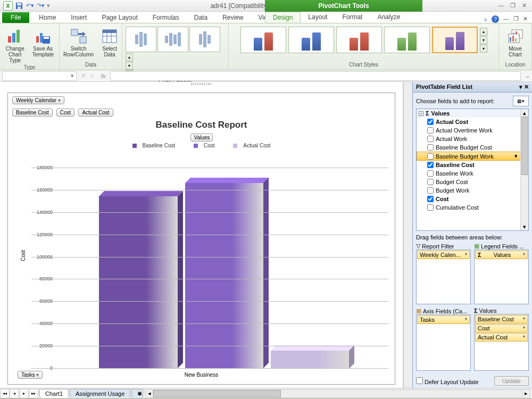 The width and height of the screenshot is (532, 399). I want to click on doc-close-icon: ✕, so click(526, 19).